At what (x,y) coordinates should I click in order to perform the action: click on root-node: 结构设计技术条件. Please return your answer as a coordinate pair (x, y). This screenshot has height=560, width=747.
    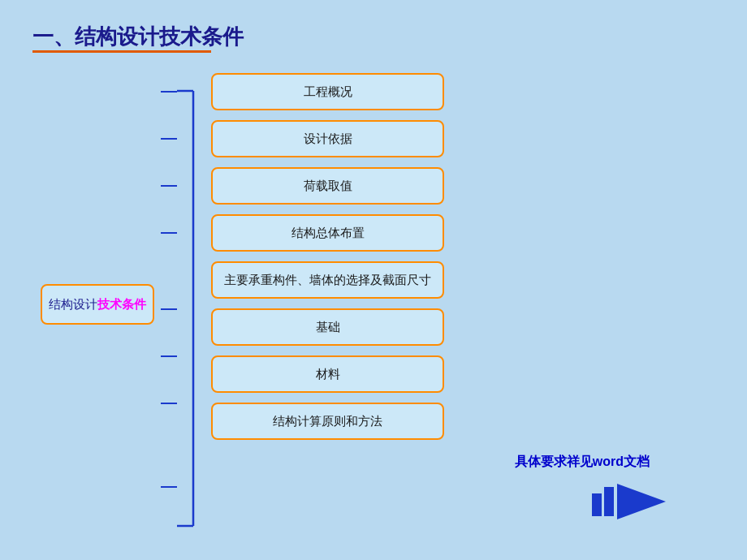
    Looking at the image, I should click on (97, 304).